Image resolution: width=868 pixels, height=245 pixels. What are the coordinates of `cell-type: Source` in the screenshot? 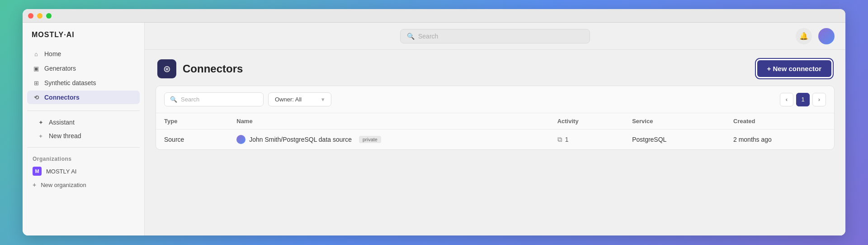 It's located at (192, 139).